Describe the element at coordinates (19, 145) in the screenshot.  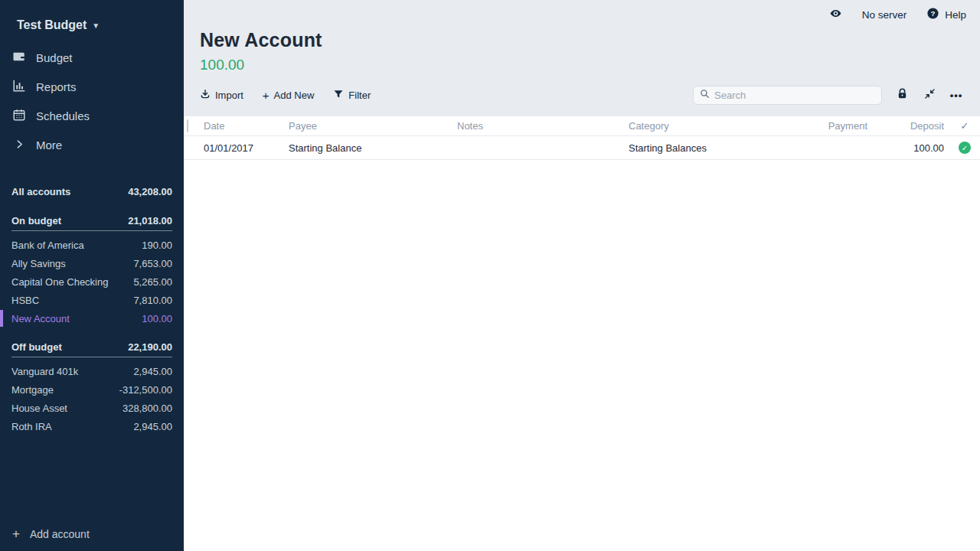
I see `chevron-right-icon` at that location.